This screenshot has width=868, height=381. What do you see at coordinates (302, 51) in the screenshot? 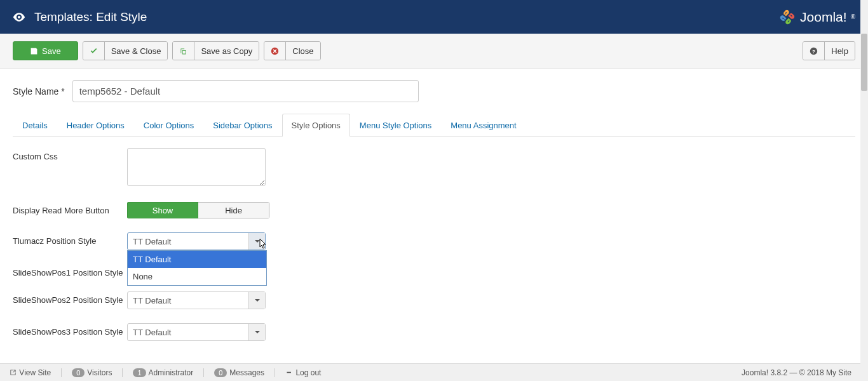
I see `close-label: Close` at bounding box center [302, 51].